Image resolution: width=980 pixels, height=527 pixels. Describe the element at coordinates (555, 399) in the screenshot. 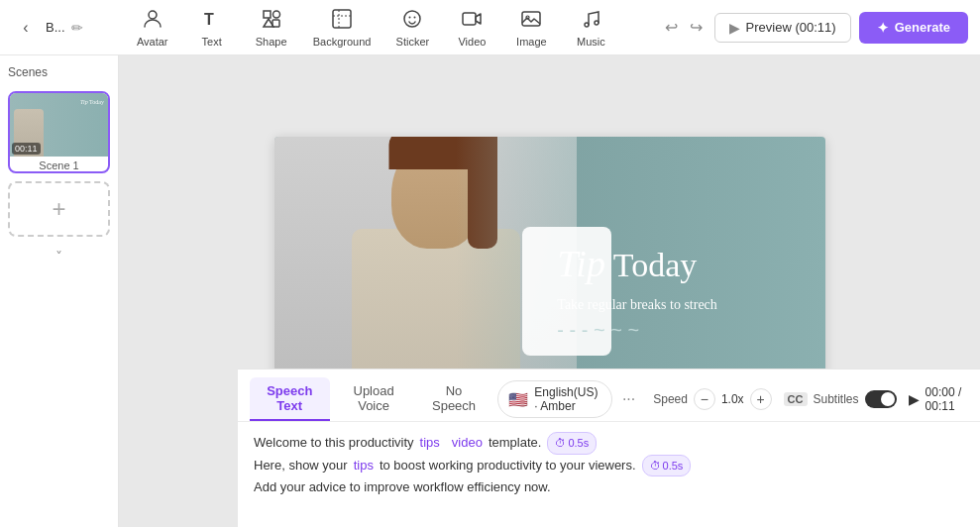

I see `language-selector: 🇺🇸 English(US) · Amber` at that location.